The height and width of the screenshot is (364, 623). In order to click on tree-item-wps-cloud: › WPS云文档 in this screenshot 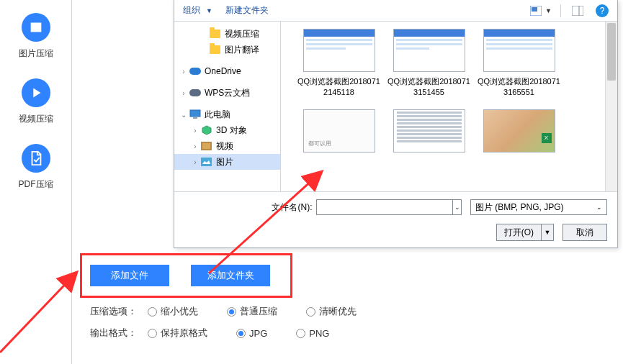, I will do `click(228, 93)`.